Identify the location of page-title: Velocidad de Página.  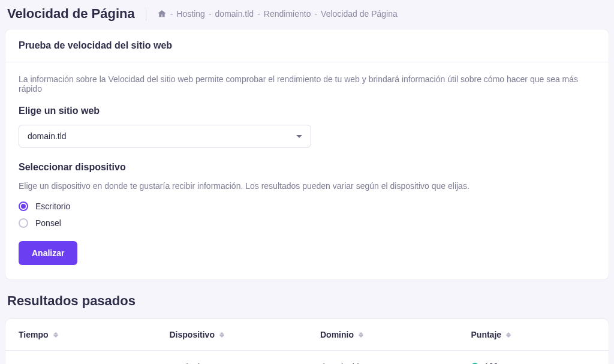
(71, 14).